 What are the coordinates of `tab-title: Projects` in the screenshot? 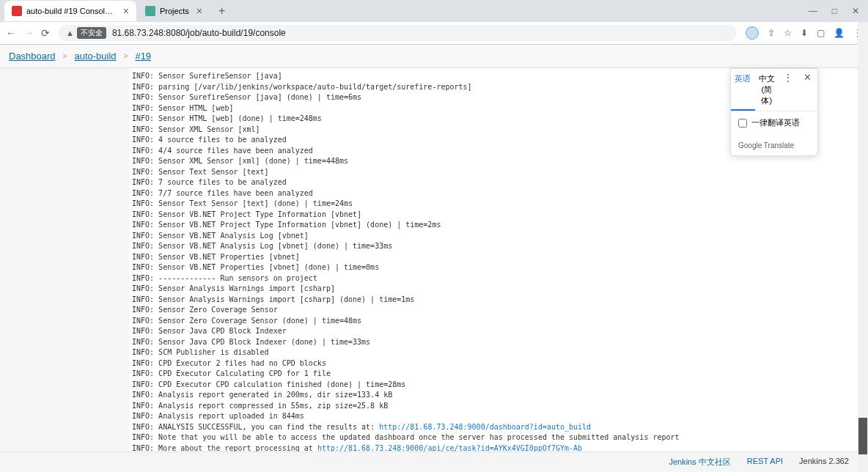 It's located at (174, 11).